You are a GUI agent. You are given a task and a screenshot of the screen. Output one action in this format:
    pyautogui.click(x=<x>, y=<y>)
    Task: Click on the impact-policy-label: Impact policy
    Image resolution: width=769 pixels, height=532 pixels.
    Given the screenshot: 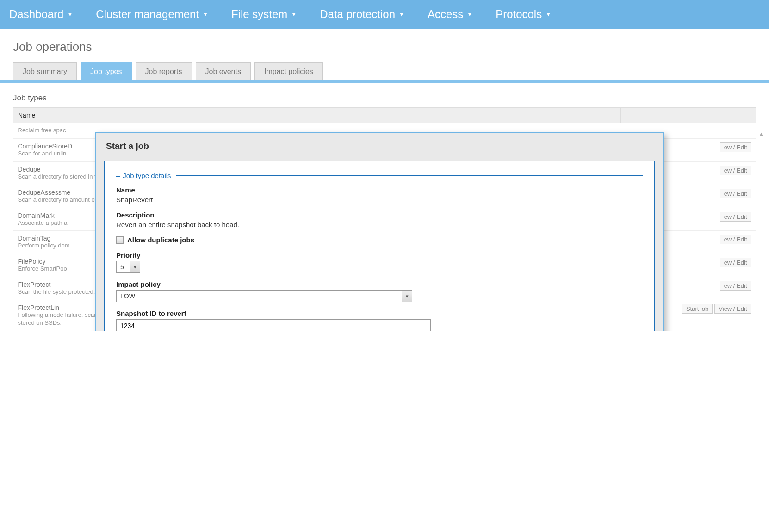 What is the action you would take?
    pyautogui.click(x=379, y=284)
    